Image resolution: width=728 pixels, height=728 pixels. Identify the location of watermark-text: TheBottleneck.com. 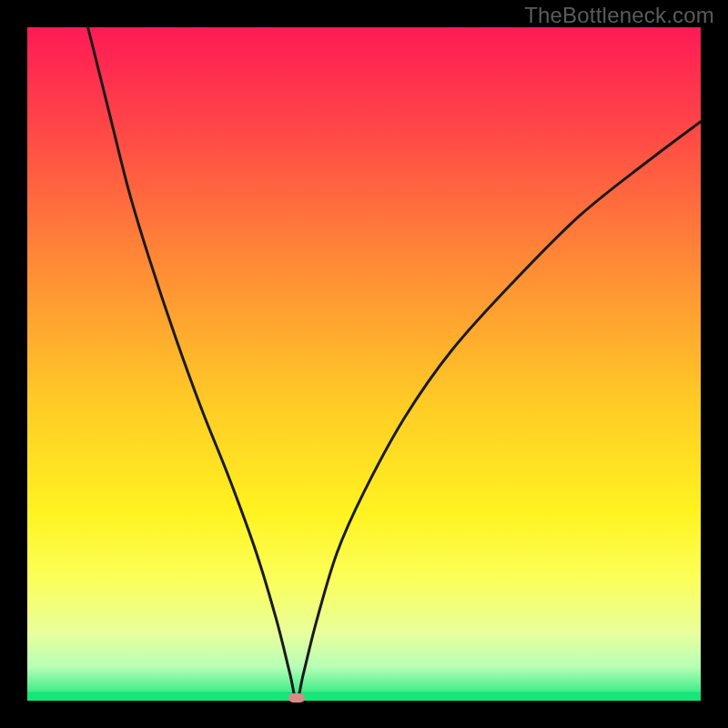
(619, 15).